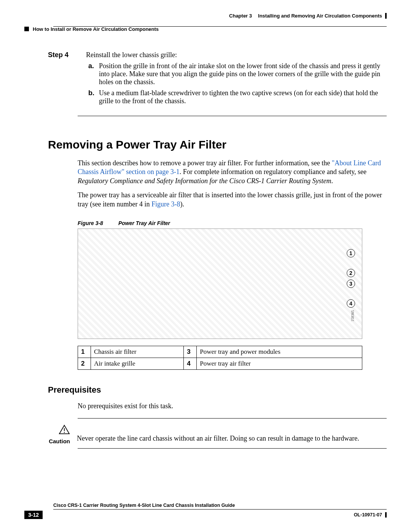 This screenshot has height=532, width=411. I want to click on page-header: Chapter 3 Installing and Removing Air Ci…, so click(206, 16).